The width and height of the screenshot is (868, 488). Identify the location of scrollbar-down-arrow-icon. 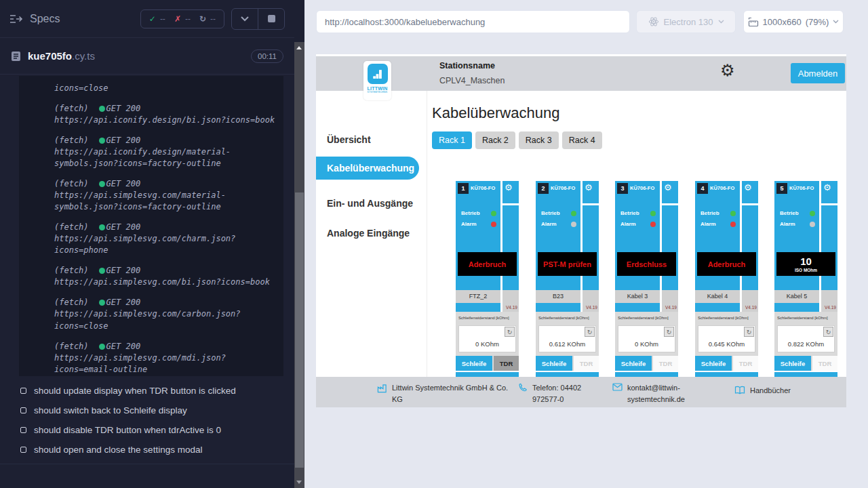
(299, 483).